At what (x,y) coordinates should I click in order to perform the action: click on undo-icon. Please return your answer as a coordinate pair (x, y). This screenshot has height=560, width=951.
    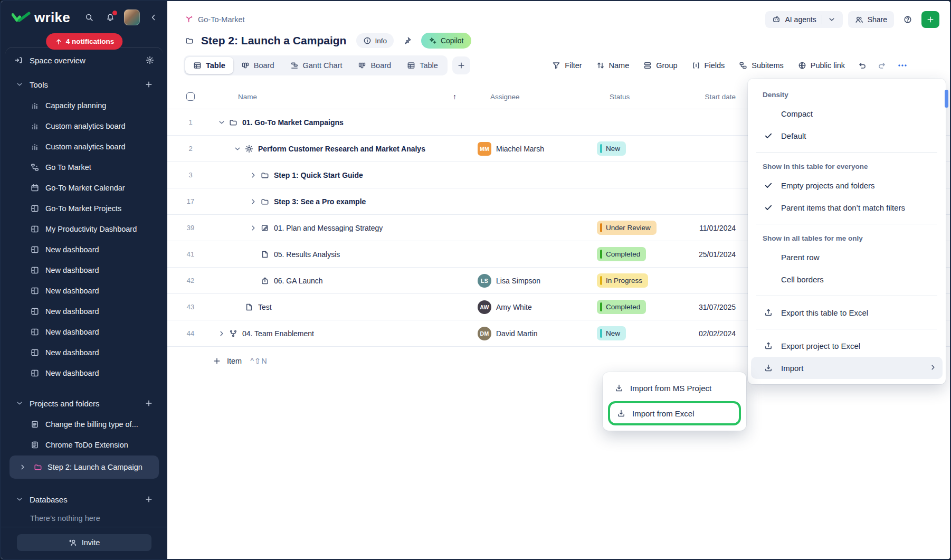
    Looking at the image, I should click on (862, 65).